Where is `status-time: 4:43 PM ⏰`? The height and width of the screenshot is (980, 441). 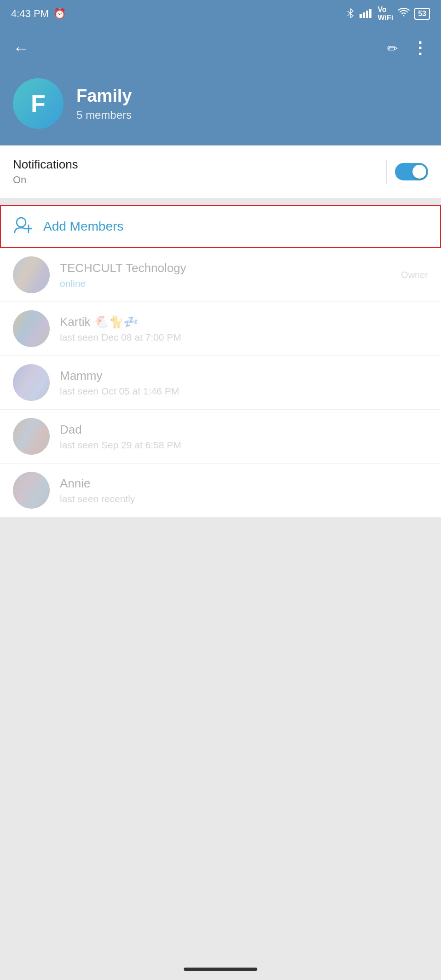
status-time: 4:43 PM ⏰ is located at coordinates (39, 14).